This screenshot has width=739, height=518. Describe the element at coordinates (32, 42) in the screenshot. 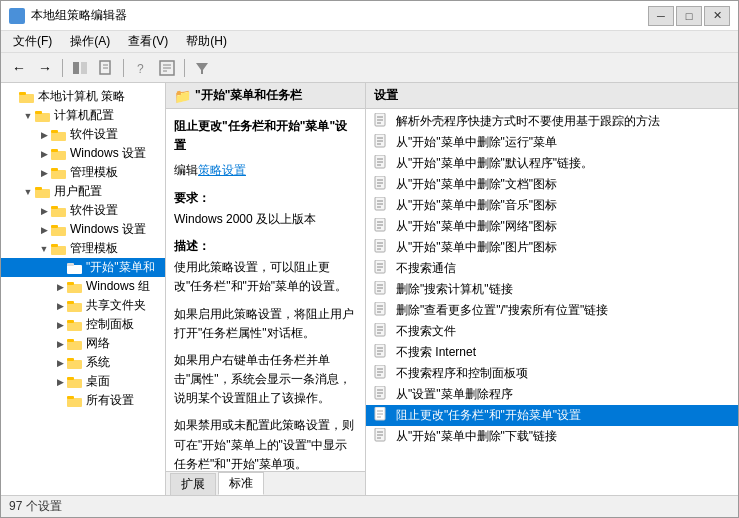

I see `menu-file: 文件(F)` at that location.